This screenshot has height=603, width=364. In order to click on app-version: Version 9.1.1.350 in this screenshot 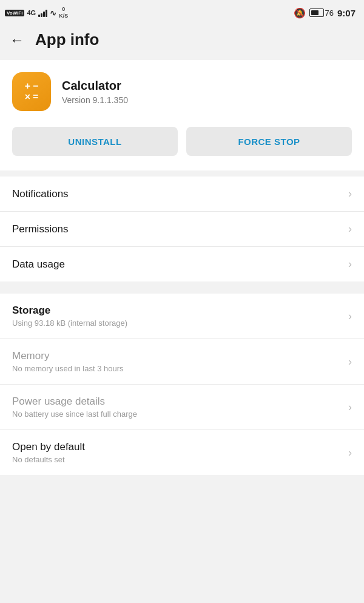, I will do `click(95, 100)`.